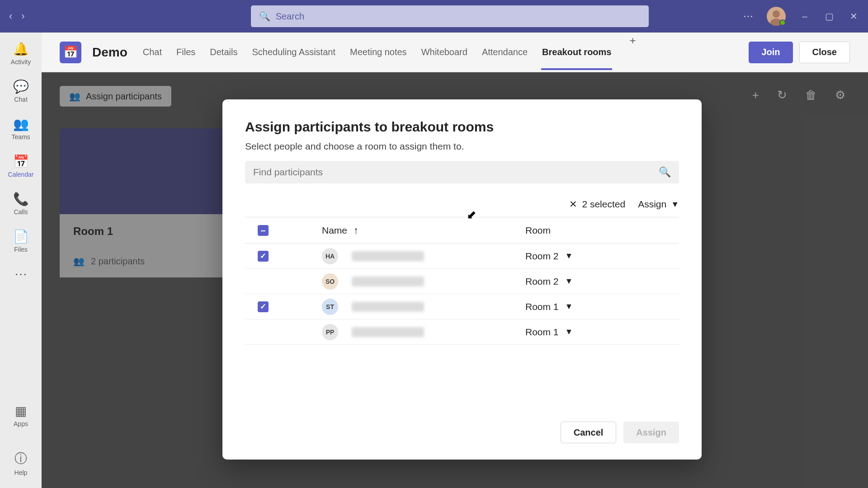  I want to click on user-avatar, so click(776, 16).